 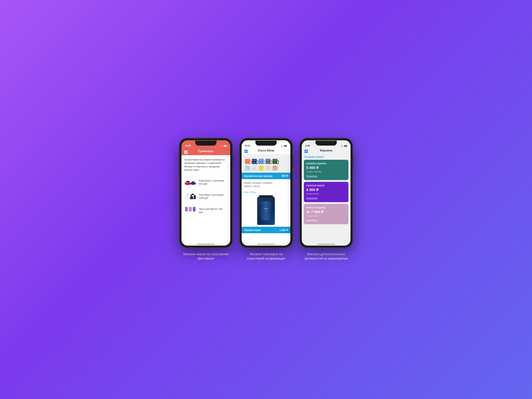 What do you see at coordinates (266, 230) in the screenshot?
I see `second-product-bar: Термостакан 1.400 ₽` at bounding box center [266, 230].